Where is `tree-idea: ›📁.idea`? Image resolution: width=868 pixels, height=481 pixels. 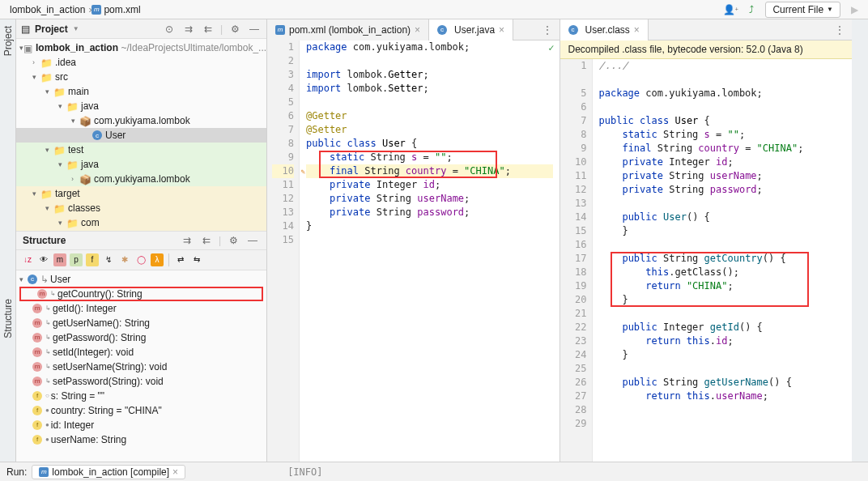 tree-idea: ›📁.idea is located at coordinates (141, 62).